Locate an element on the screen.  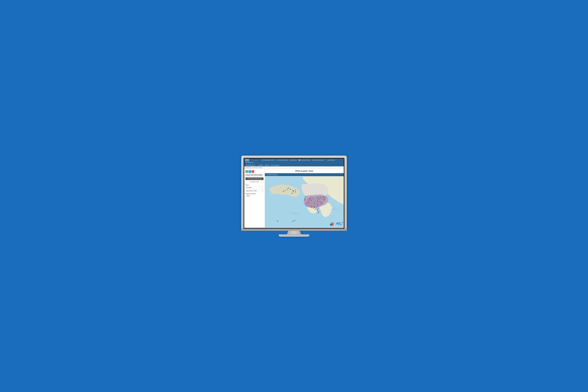
breadcrumb-zoom-in: + is located at coordinates (246, 168).